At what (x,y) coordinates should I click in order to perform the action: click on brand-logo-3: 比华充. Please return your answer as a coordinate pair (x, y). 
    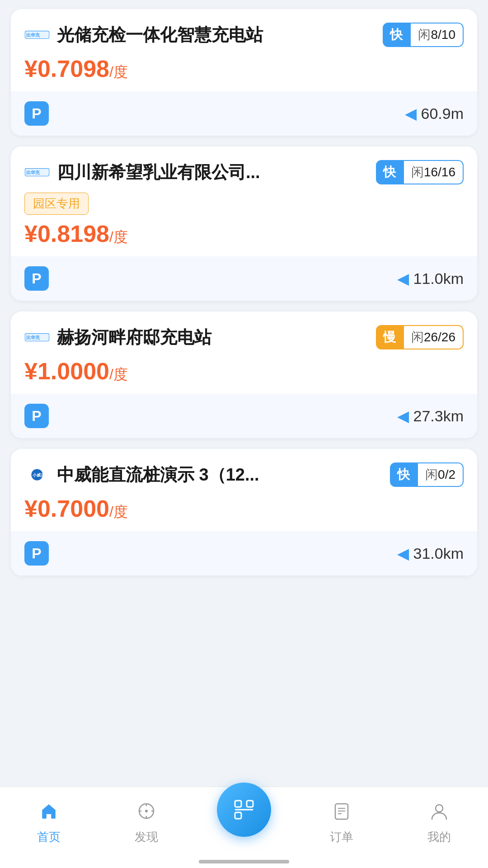
    Looking at the image, I should click on (37, 337).